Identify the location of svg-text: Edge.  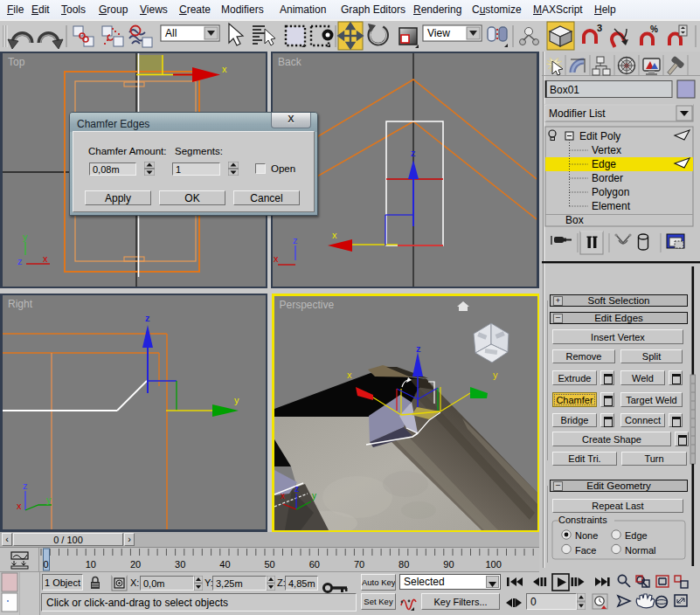
(604, 164).